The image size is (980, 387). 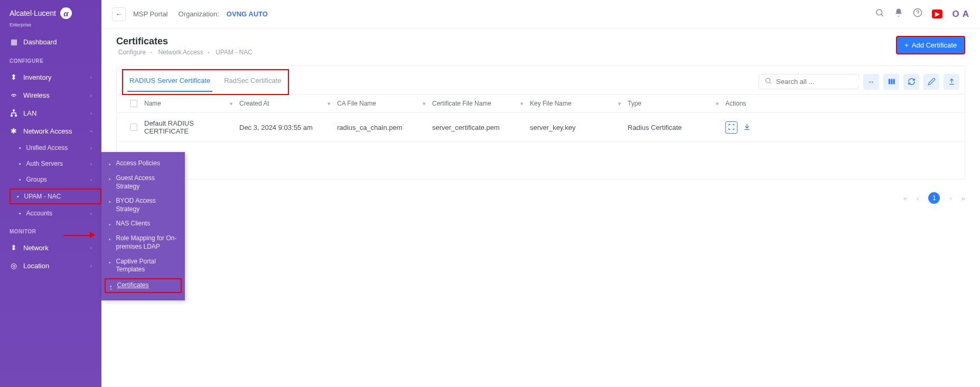 What do you see at coordinates (950, 199) in the screenshot?
I see `page-next-button: ›` at bounding box center [950, 199].